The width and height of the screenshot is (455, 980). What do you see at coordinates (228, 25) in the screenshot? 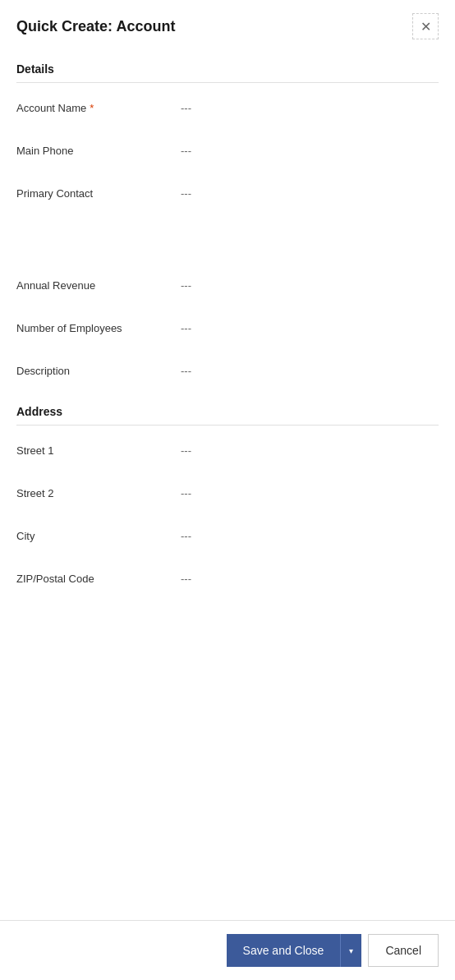
I see `modal-header: Quick Create: Account ✕` at bounding box center [228, 25].